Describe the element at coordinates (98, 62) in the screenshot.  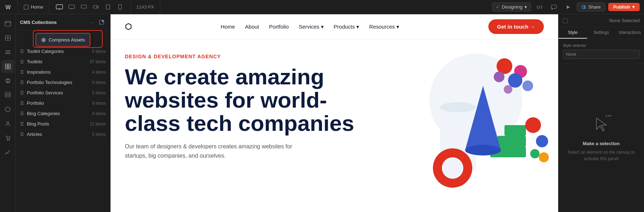
I see `collection-count: 97 items` at that location.